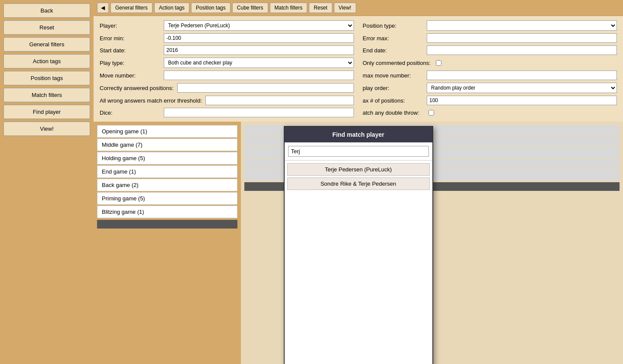 The height and width of the screenshot is (364, 623). What do you see at coordinates (522, 26) in the screenshot?
I see `position-type-select` at bounding box center [522, 26].